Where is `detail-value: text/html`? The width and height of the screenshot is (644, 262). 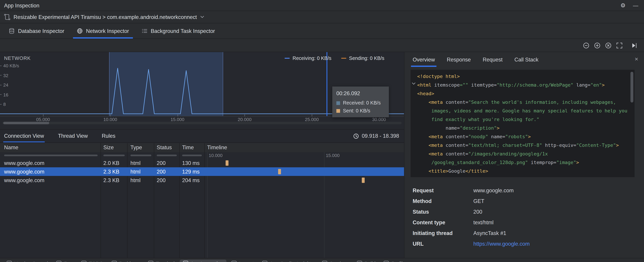 detail-value: text/html is located at coordinates (484, 222).